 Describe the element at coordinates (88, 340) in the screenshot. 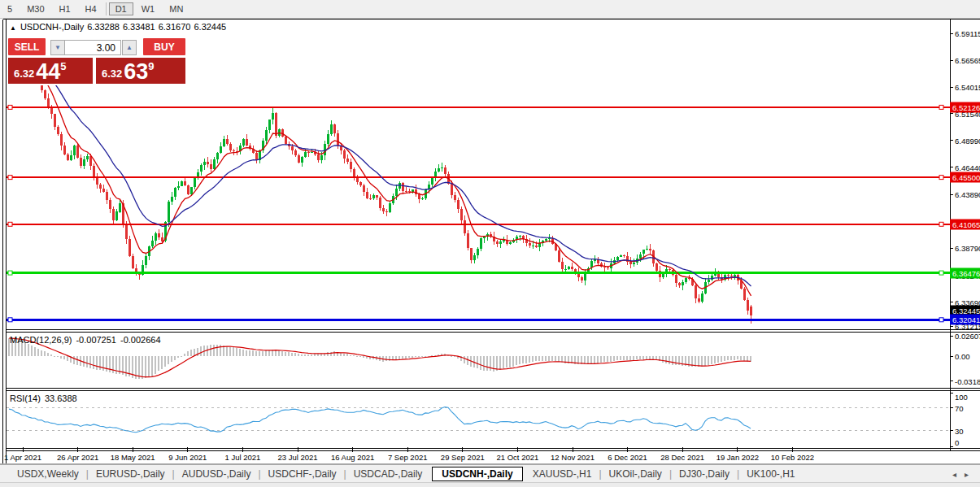

I see `macd-indicator-label: MACD(12,26,9)-0.007251-0.002664` at that location.